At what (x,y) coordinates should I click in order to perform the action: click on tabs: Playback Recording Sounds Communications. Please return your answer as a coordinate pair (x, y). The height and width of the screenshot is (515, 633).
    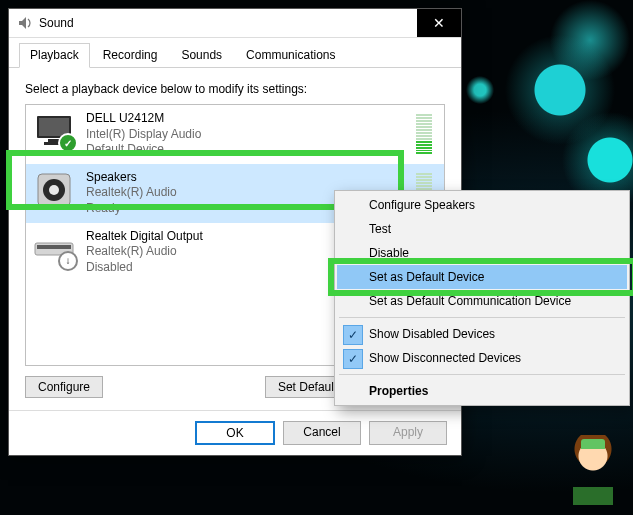
    Looking at the image, I should click on (235, 53).